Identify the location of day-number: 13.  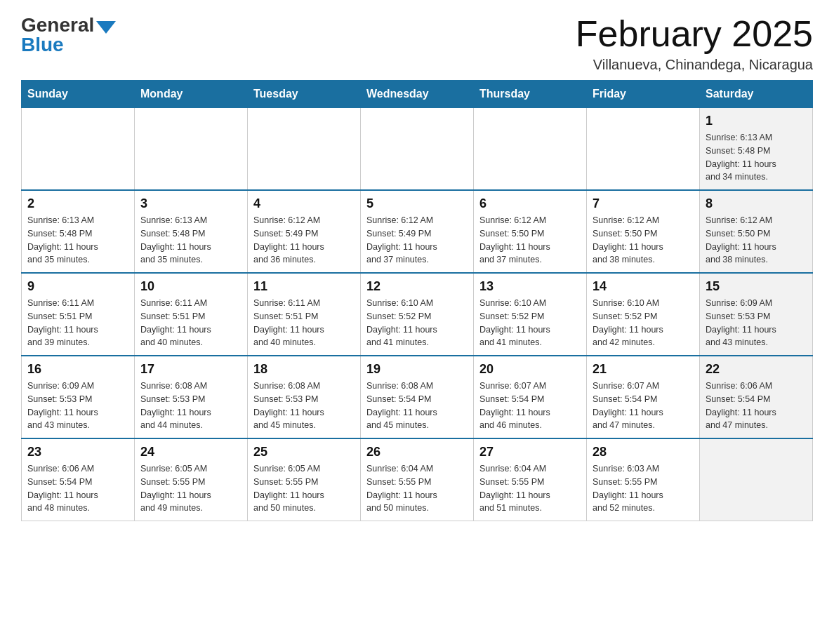
(530, 286).